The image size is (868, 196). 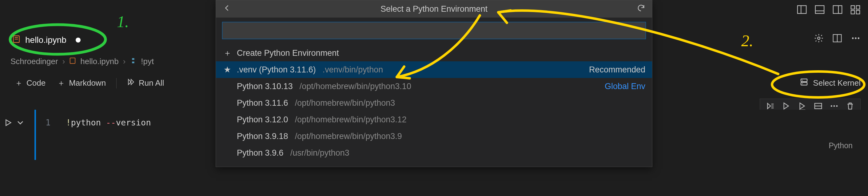 What do you see at coordinates (227, 9) in the screenshot?
I see `back-icon` at bounding box center [227, 9].